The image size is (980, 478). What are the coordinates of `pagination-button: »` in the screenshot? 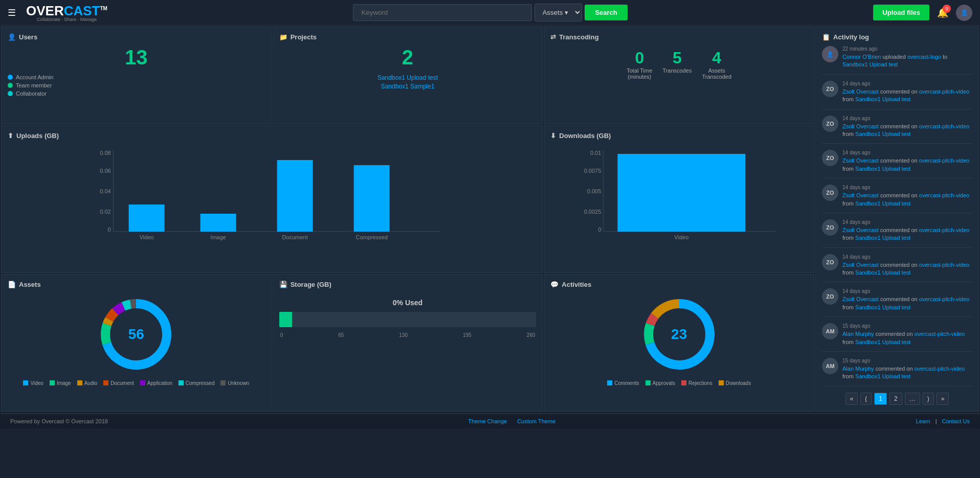 It's located at (943, 399).